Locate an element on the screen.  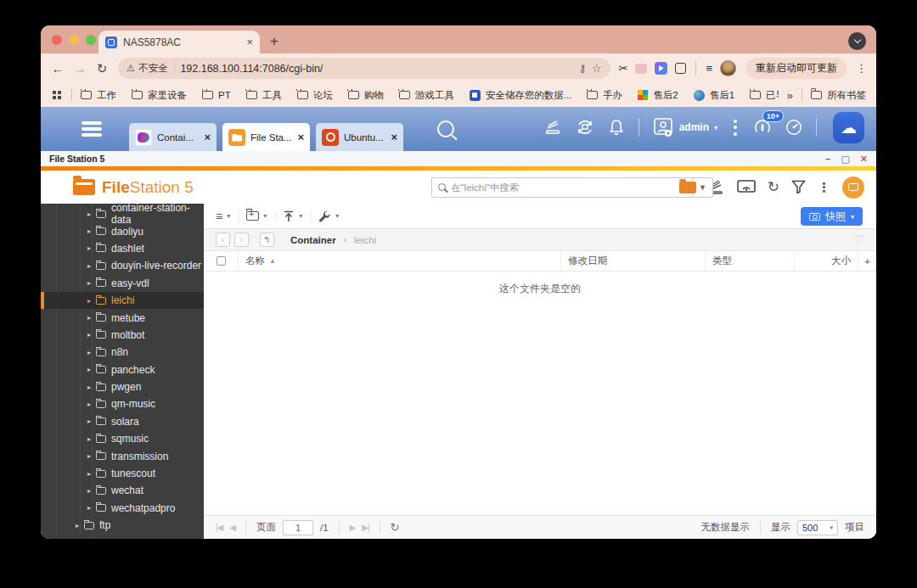
history-forward-button: › is located at coordinates (241, 239).